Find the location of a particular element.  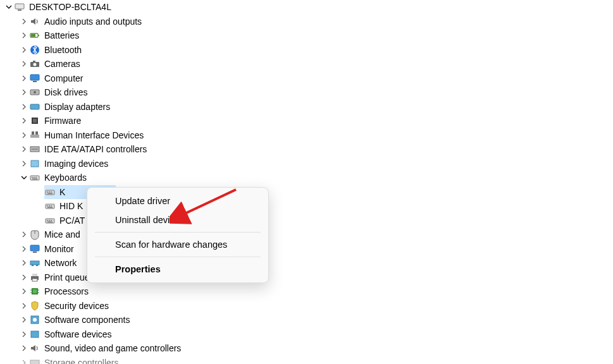

tree-root-label: DESKTOP-BCLTA4L is located at coordinates (70, 7).